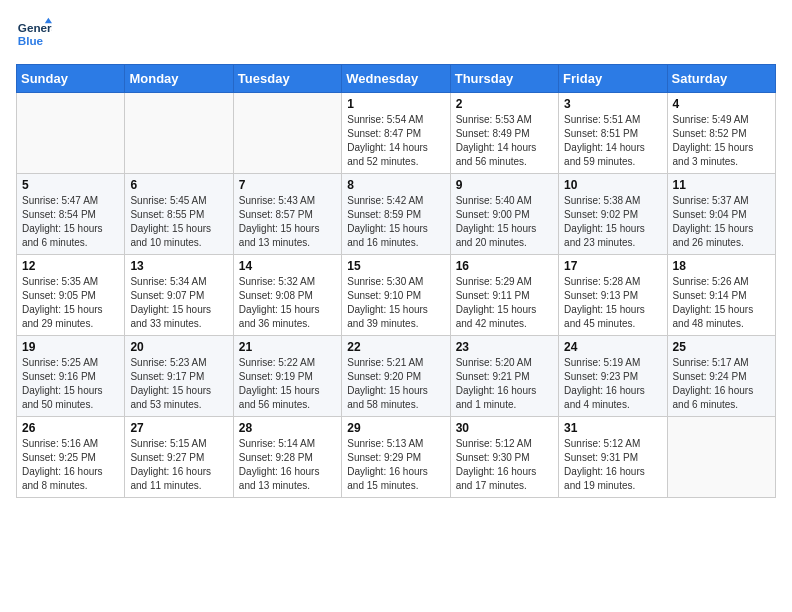 This screenshot has width=792, height=612. What do you see at coordinates (504, 303) in the screenshot?
I see `day-info: Sunrise: 5:29 AM Sunset: 9:11 PM Dayligh…` at bounding box center [504, 303].